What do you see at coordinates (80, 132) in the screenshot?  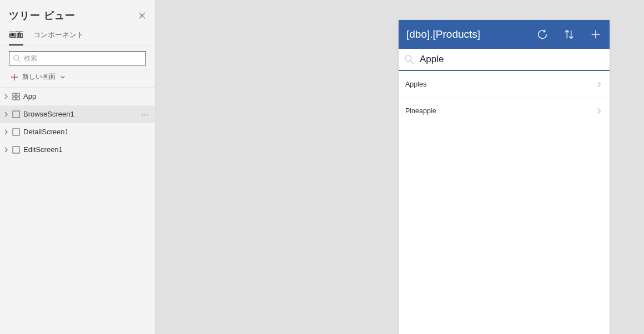 I see `tree-item-label: DetailScreen1` at bounding box center [80, 132].